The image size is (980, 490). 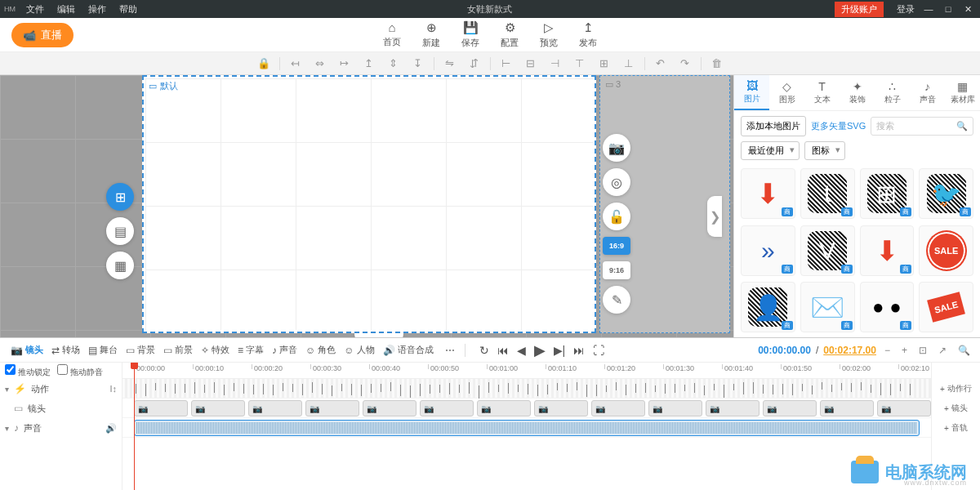 What do you see at coordinates (216, 350) in the screenshot?
I see `timeline-tab-5: ✧特效` at bounding box center [216, 350].